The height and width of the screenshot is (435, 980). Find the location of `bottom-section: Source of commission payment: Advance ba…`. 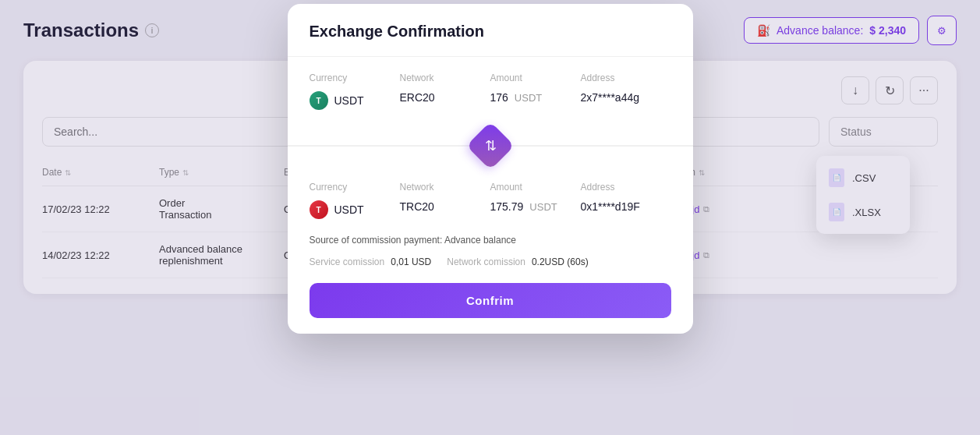

bottom-section: Source of commission payment: Advance ba… is located at coordinates (490, 284).